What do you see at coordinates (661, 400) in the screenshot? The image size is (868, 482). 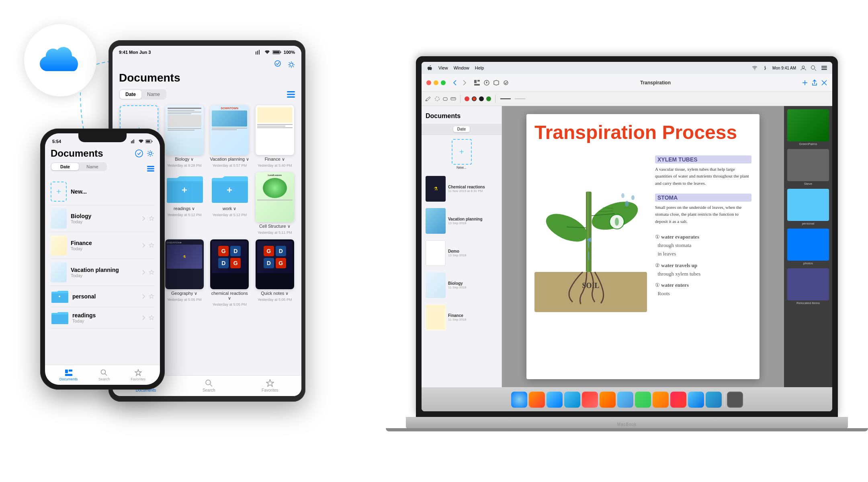 I see `dock-calendar-icon` at bounding box center [661, 400].